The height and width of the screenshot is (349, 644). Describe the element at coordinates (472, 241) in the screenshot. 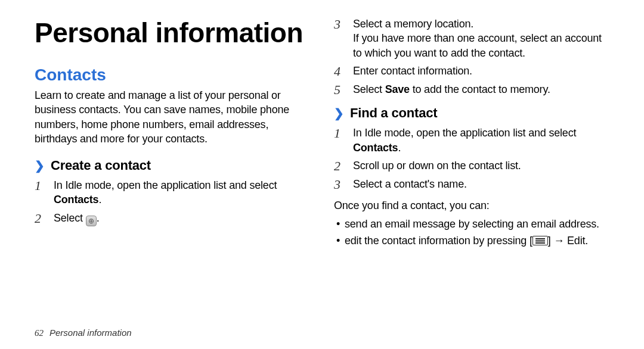

I see `bullet-edit: edit the contact information by pressing…` at that location.